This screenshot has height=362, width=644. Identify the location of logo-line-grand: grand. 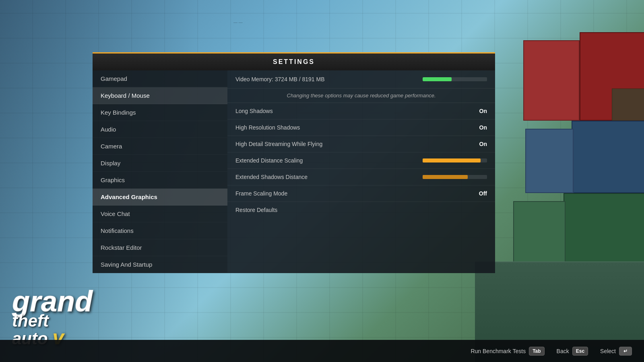
(52, 302).